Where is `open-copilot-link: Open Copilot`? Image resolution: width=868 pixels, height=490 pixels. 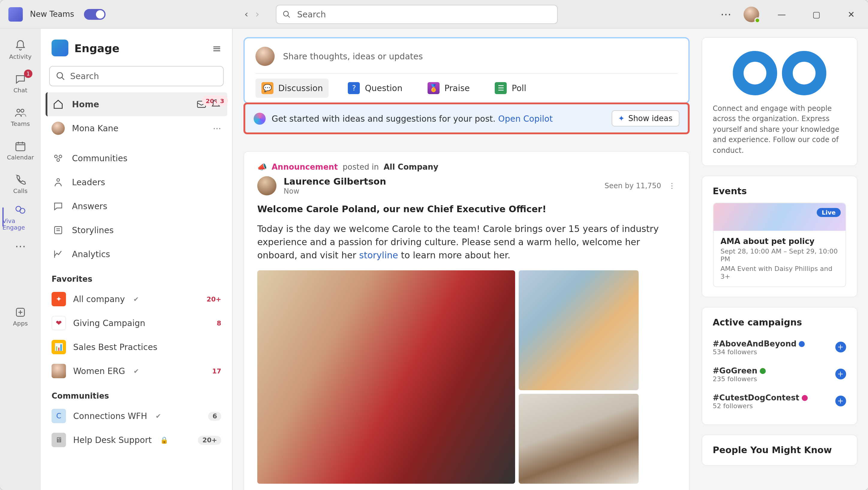 open-copilot-link: Open Copilot is located at coordinates (526, 119).